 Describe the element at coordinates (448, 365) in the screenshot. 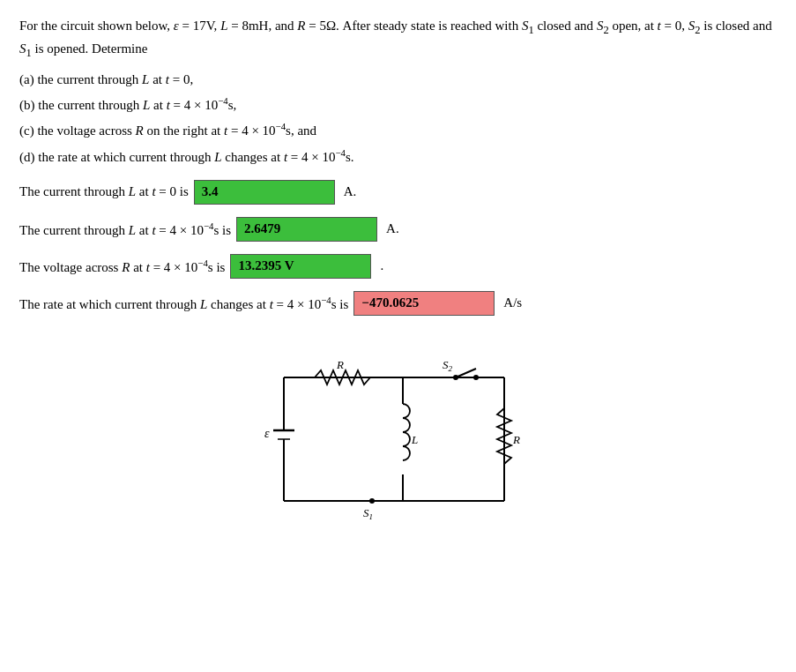

I see `s2-label: S2` at that location.